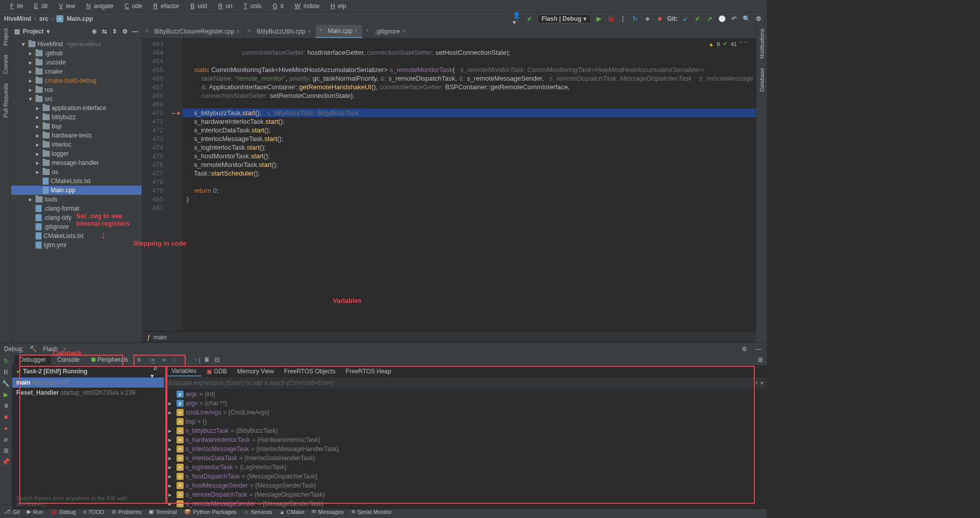 This screenshot has width=980, height=518. What do you see at coordinates (76, 53) in the screenshot?
I see `tree-item--github: ▸.github` at bounding box center [76, 53].